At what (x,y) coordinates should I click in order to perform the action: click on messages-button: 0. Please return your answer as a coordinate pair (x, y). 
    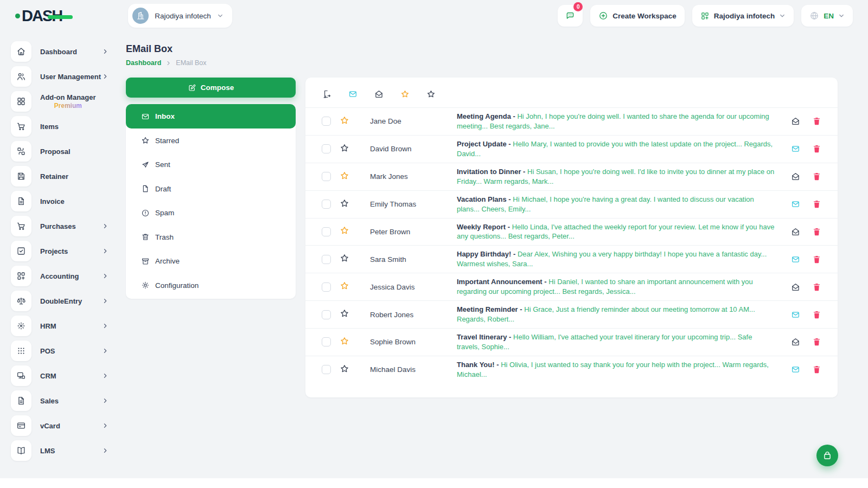
    Looking at the image, I should click on (570, 16).